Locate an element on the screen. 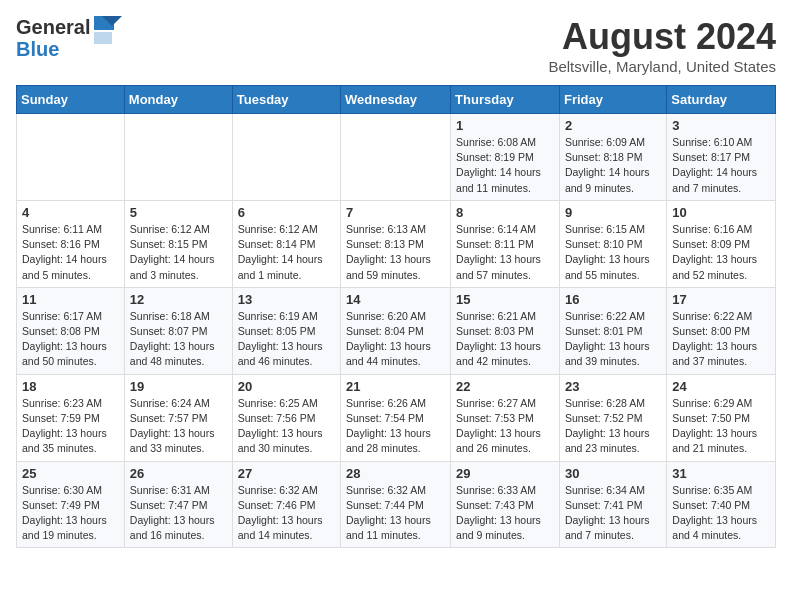 The width and height of the screenshot is (792, 612). calendar-cell: 14Sunrise: 6:20 AM Sunset: 8:04 PM Dayli… is located at coordinates (396, 330).